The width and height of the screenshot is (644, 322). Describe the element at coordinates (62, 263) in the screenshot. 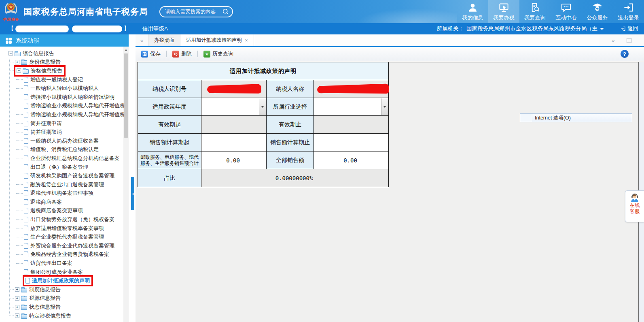

I see `tree-item: 边贸代理出口备案` at that location.